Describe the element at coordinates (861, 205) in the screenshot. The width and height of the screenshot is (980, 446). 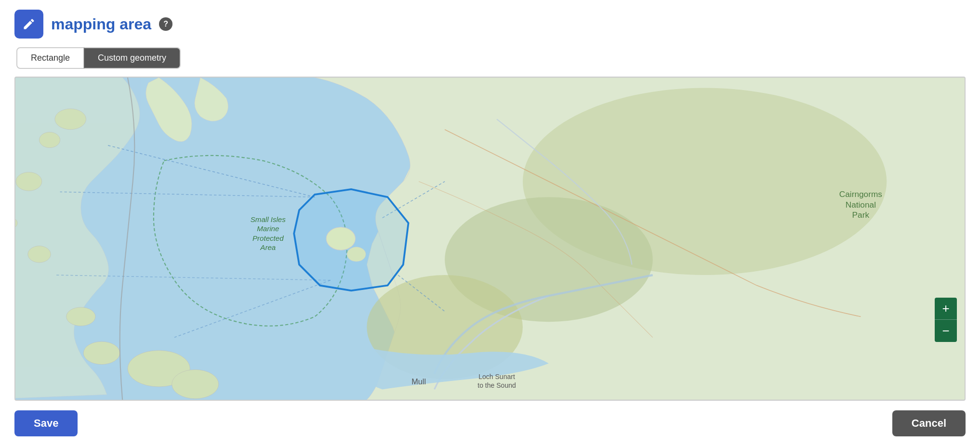
I see `svg-text: National` at that location.